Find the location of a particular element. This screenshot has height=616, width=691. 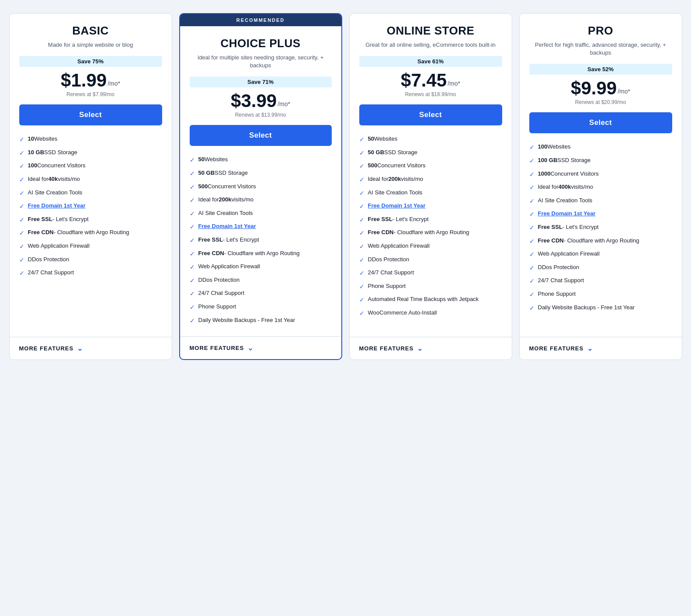

plan-description: Perfect for high traffic, advanced stora… is located at coordinates (601, 49).